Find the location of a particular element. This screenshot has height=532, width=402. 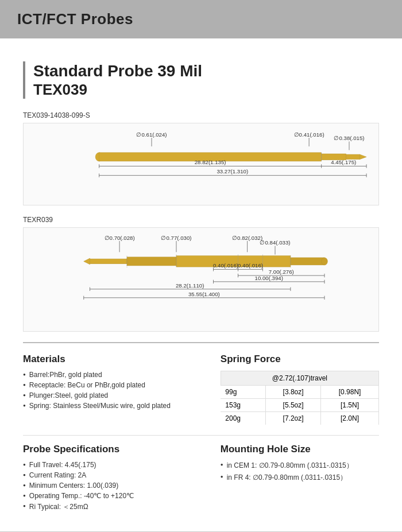

svg-text: ∅0.61(.024) is located at coordinates (152, 134).